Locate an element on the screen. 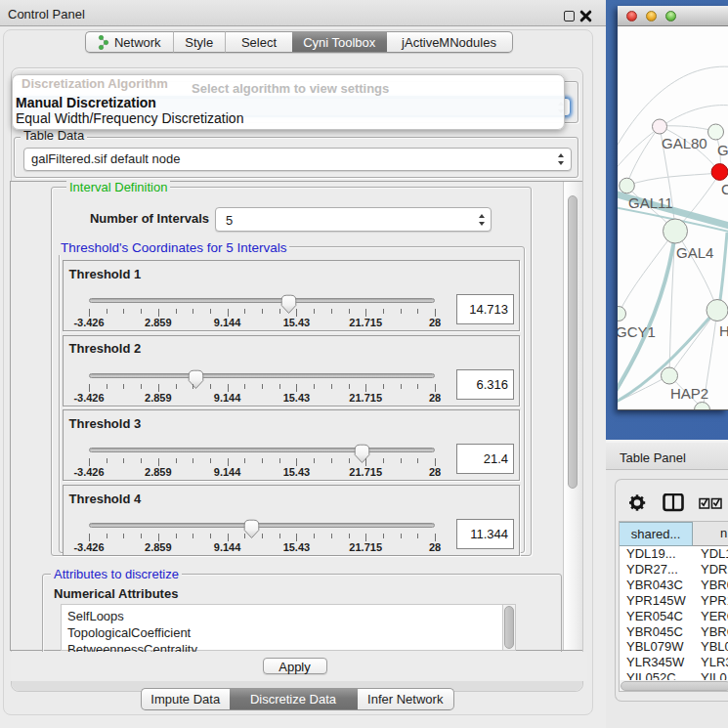 This screenshot has height=728, width=728. svg-text: GAL80 is located at coordinates (684, 143).